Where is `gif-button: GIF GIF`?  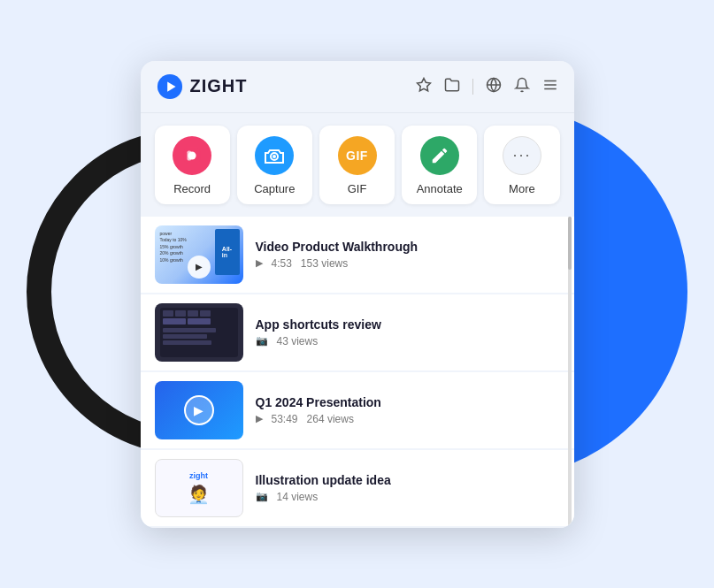 gif-button: GIF GIF is located at coordinates (357, 164).